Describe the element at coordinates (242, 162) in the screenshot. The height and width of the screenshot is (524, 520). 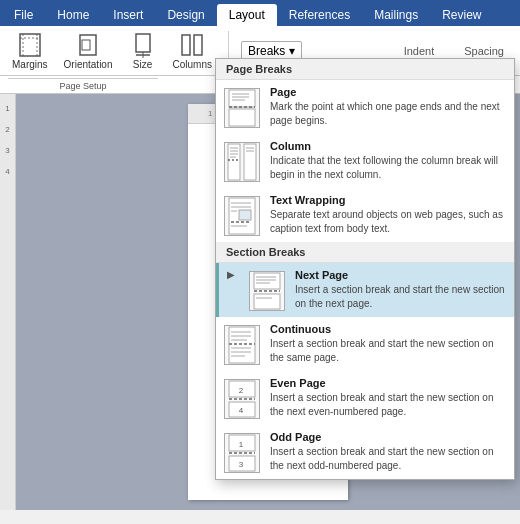
I see `column-break-icon` at that location.